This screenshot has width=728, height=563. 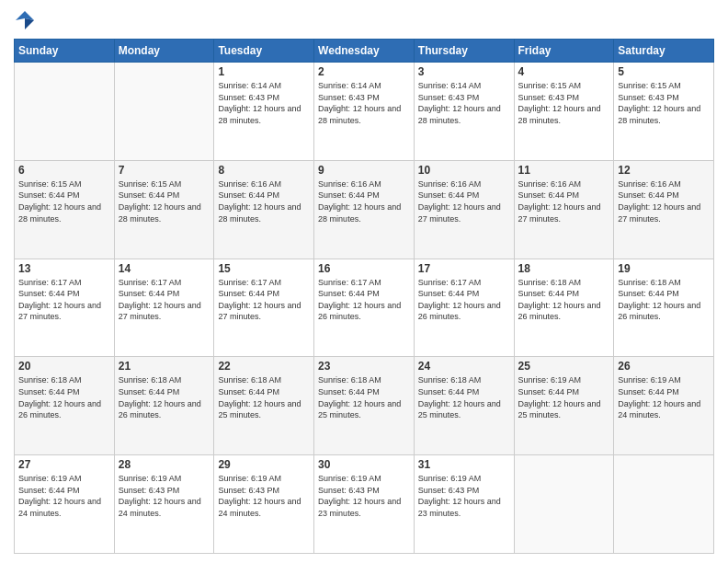 I want to click on calendar-cell: 26Sunrise: 6:19 AM Sunset: 6:44 PM Dayli…, so click(x=664, y=407).